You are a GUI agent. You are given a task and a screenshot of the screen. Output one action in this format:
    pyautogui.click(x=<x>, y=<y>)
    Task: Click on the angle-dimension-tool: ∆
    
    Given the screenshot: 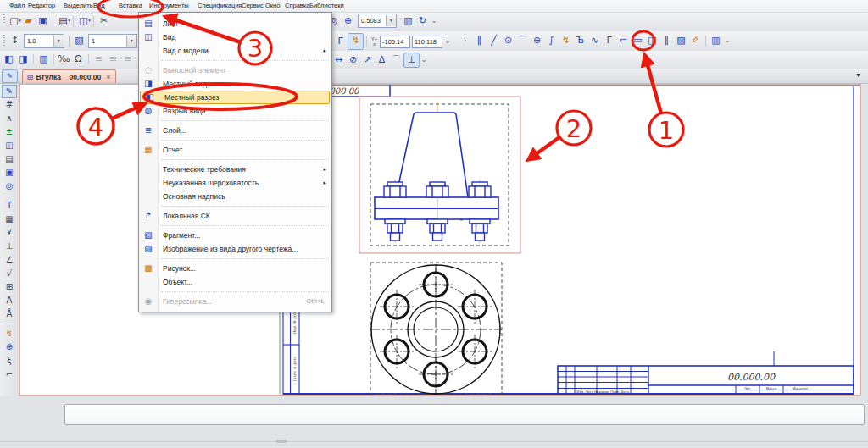 What is the action you would take?
    pyautogui.click(x=381, y=60)
    